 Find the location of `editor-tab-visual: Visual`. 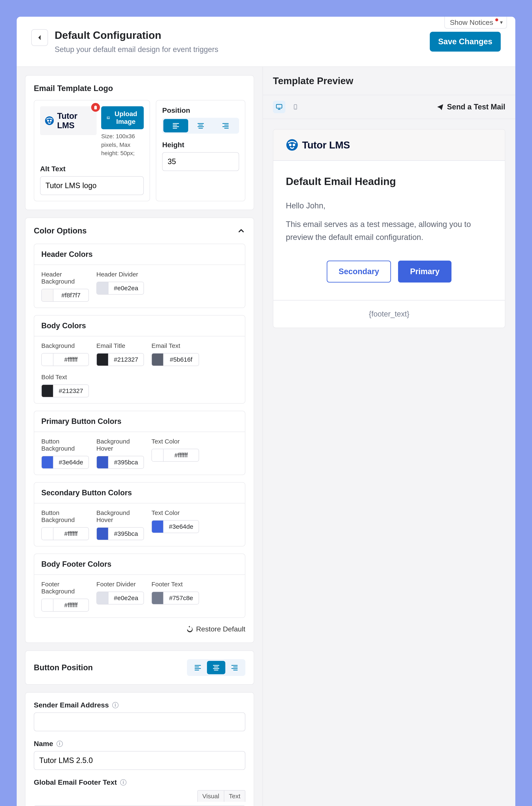

editor-tab-visual: Visual is located at coordinates (211, 796).